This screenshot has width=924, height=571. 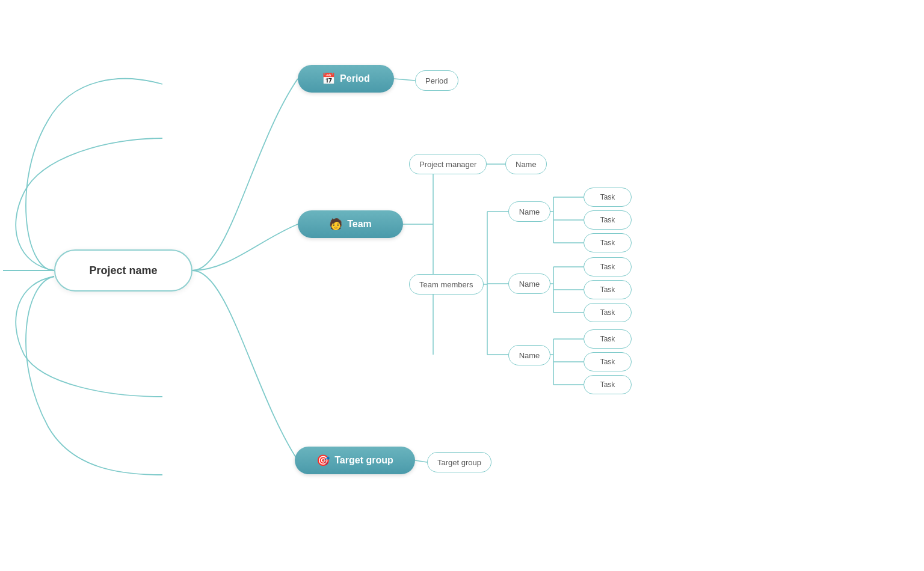 I want to click on task-3-2-label: Task, so click(x=608, y=362).